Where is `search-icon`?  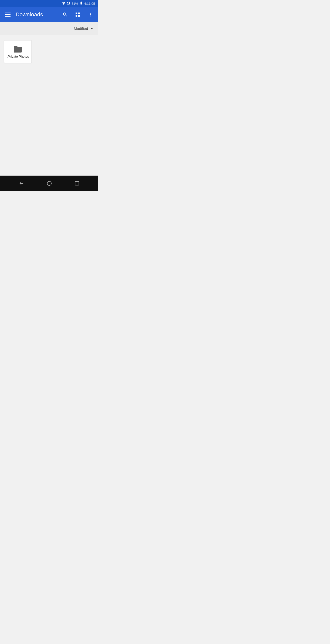
search-icon is located at coordinates (65, 15).